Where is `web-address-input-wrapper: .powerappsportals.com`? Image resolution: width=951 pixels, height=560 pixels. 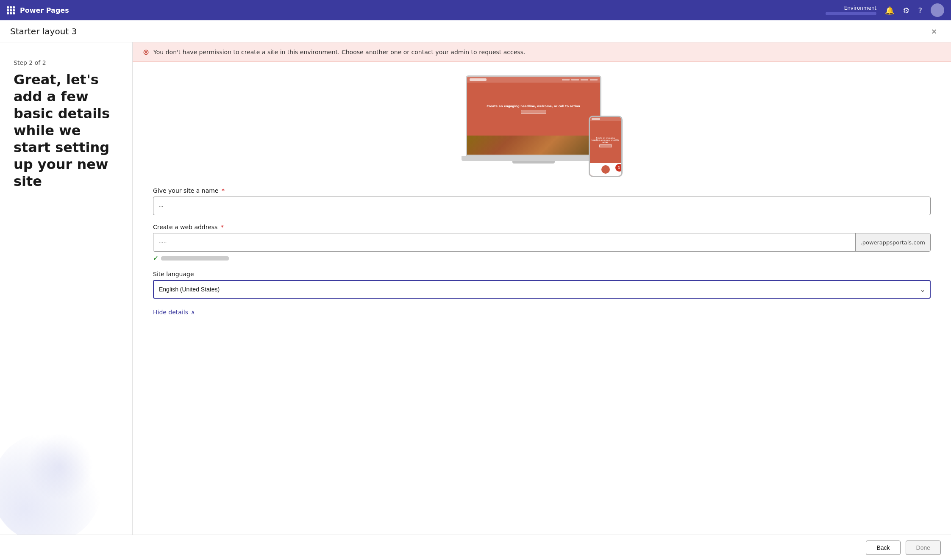 web-address-input-wrapper: .powerappsportals.com is located at coordinates (542, 242).